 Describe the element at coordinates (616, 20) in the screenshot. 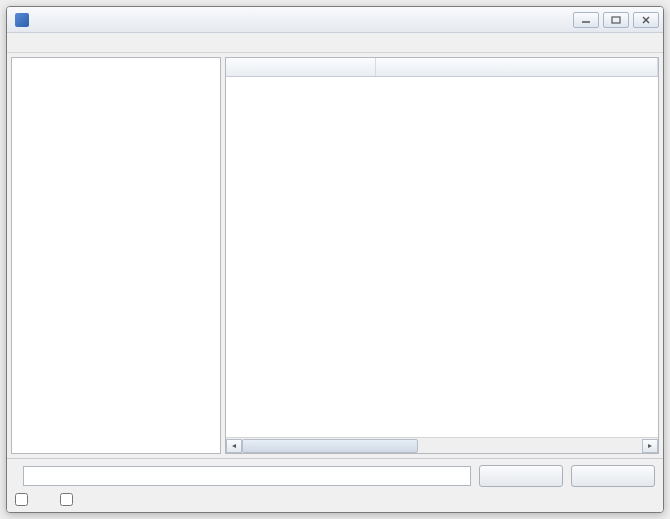

I see `maximize-button` at that location.